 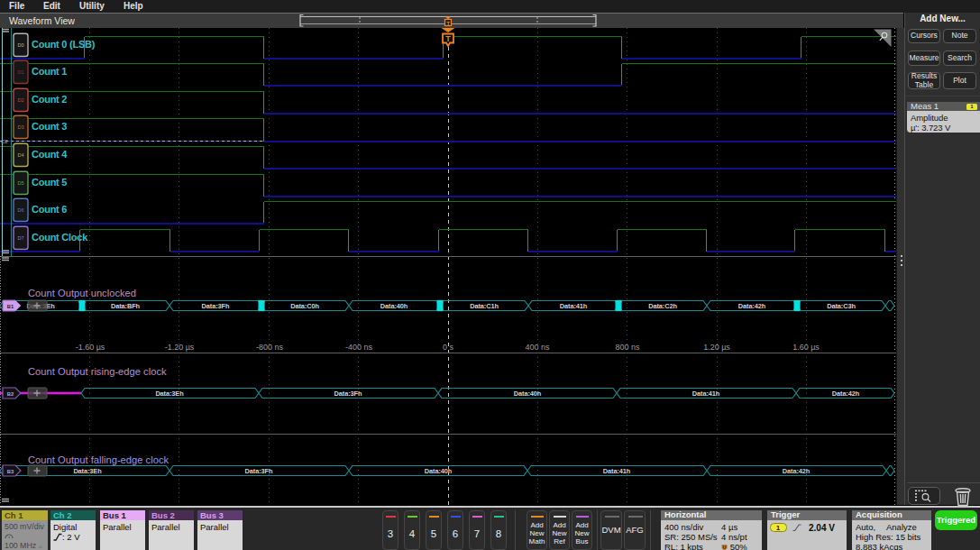 I want to click on svg-text: D1, so click(x=20, y=72).